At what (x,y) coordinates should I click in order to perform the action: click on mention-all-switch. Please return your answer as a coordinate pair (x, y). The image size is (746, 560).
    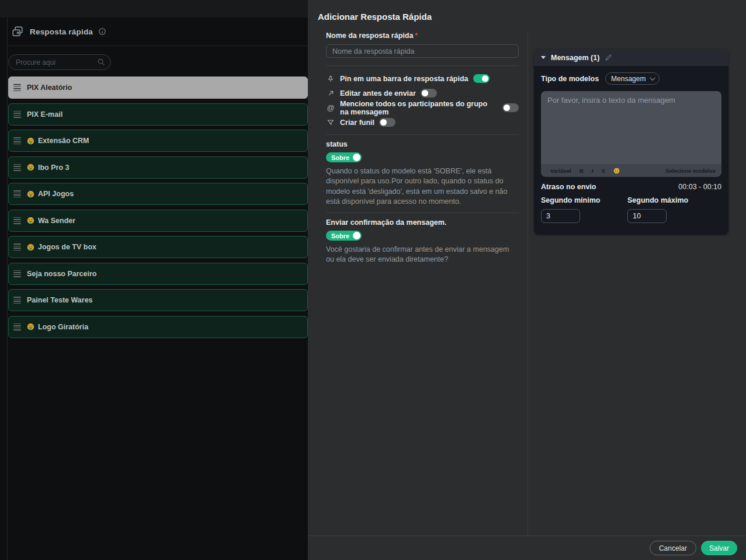
    Looking at the image, I should click on (511, 107).